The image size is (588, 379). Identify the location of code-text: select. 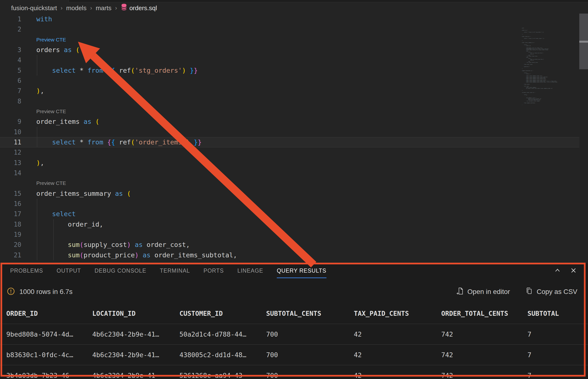
(56, 214).